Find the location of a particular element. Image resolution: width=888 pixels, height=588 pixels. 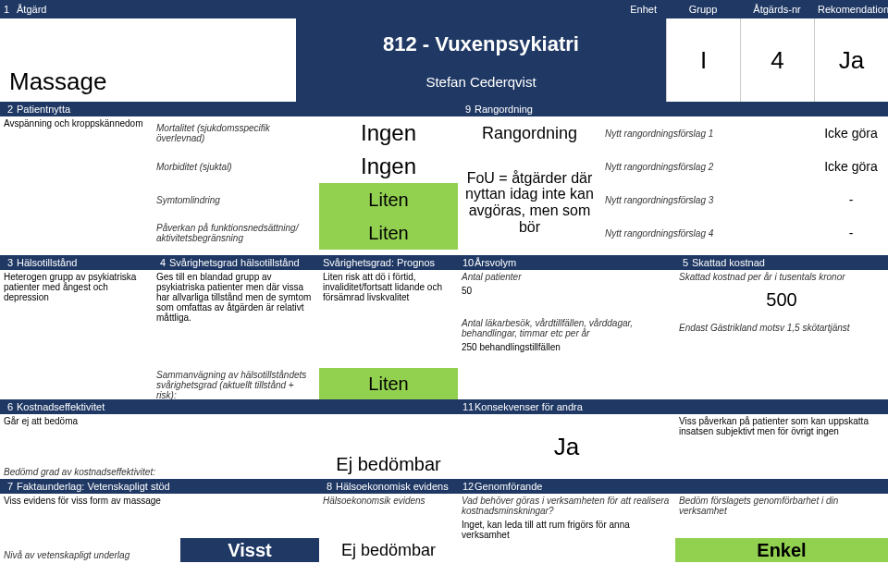

s4b-desc: Liten risk att dö i förtid, invaliditet/… is located at coordinates (388, 319).